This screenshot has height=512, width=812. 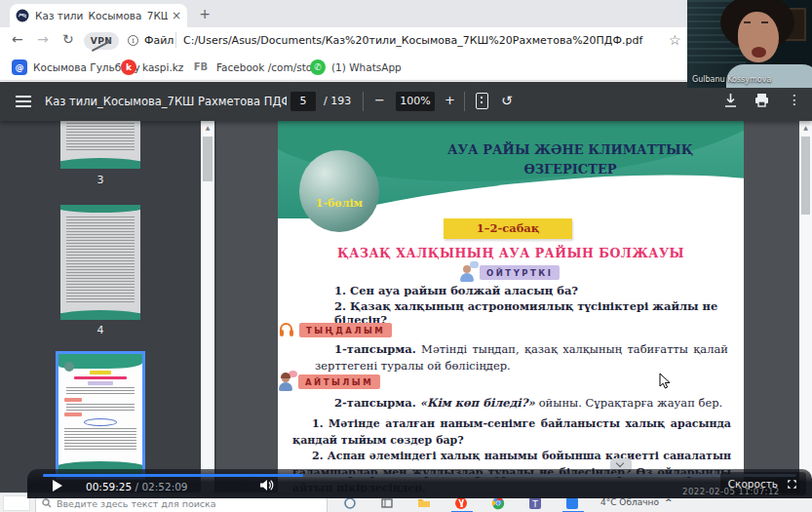 I want to click on search-placeholder: Введите здесь текст для поиска, so click(x=136, y=503).